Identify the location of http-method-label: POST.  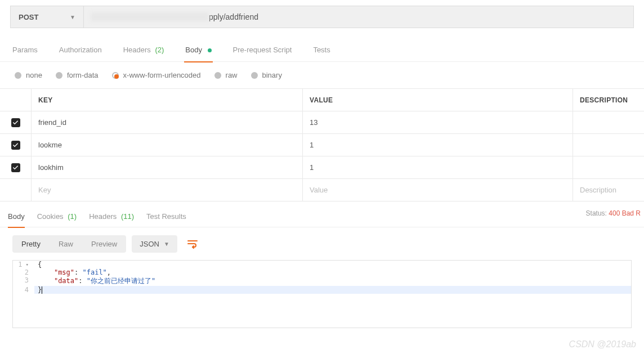
(28, 17).